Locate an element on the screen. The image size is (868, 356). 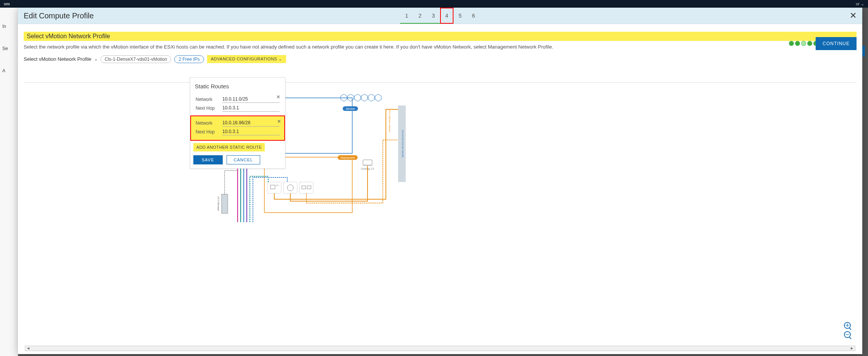
app-topbar: vm or ⌄ is located at coordinates (434, 4).